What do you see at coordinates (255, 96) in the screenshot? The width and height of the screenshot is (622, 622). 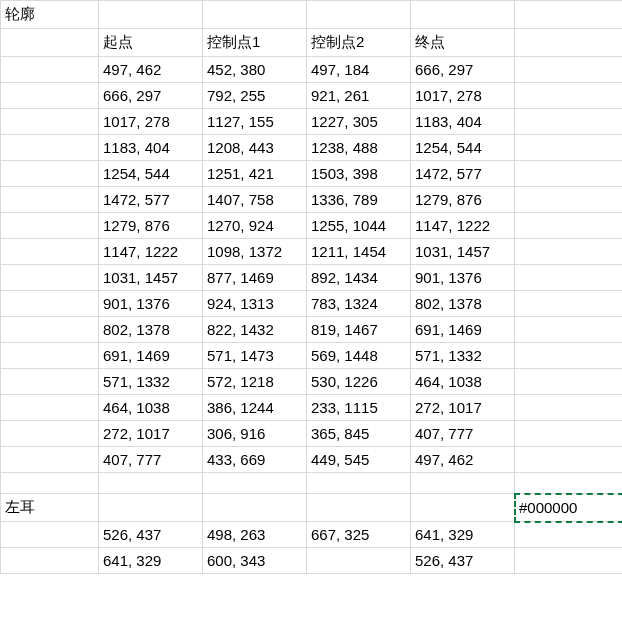 I see `cell: 792, 255` at bounding box center [255, 96].